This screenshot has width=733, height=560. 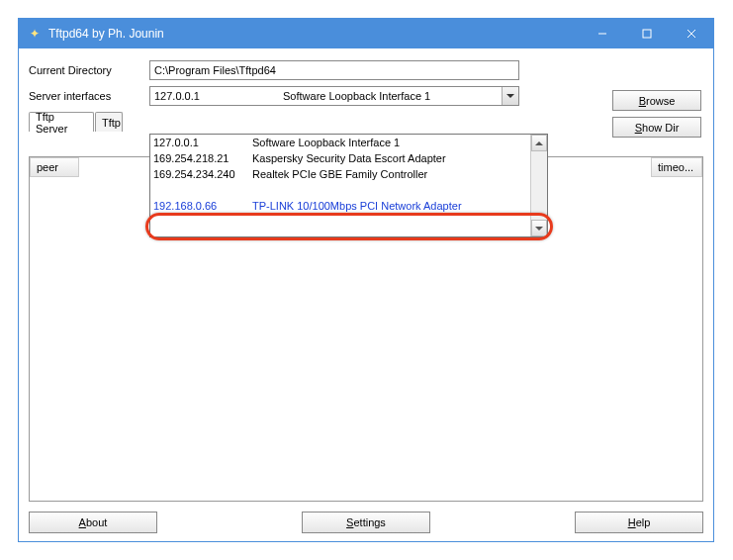 I want to click on dropdown-arrow-icon, so click(x=510, y=96).